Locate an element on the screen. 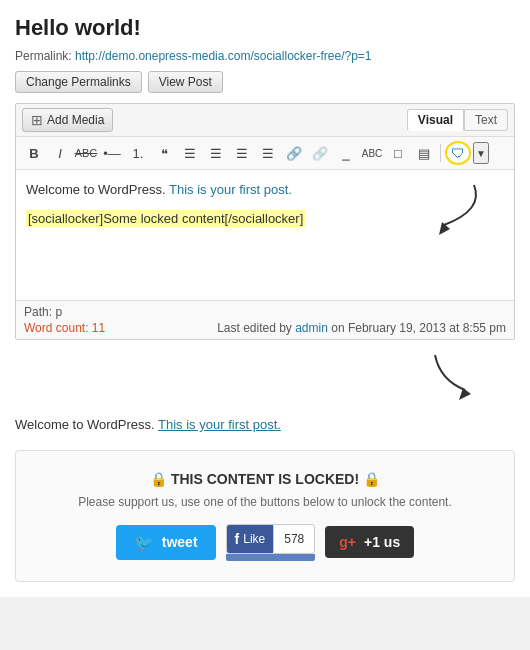 The width and height of the screenshot is (530, 650). last-edited-suffix: on February 19, 2013 at 8:55 pm is located at coordinates (418, 328).